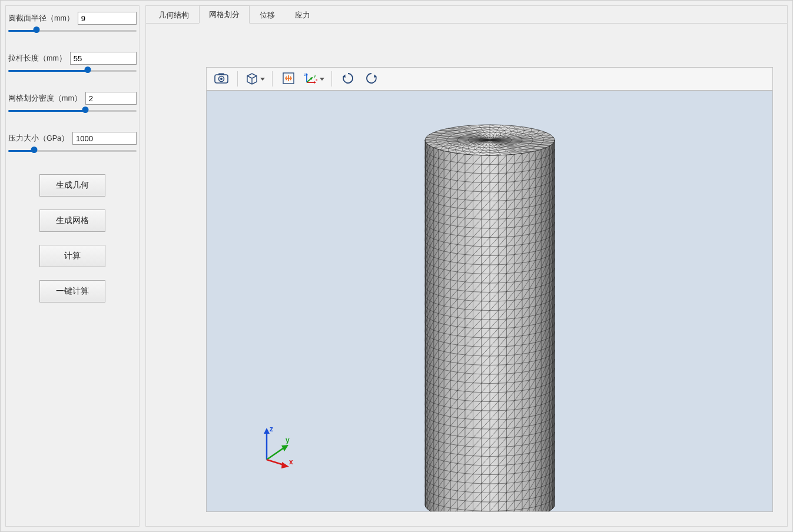 This screenshot has height=532, width=793. Describe the element at coordinates (303, 15) in the screenshot. I see `tab-stress: 应力` at that location.